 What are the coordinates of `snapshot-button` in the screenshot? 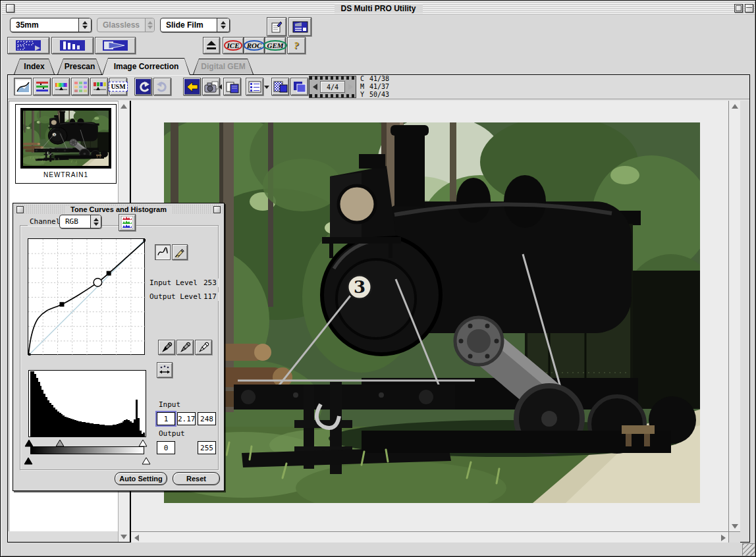 It's located at (211, 87).